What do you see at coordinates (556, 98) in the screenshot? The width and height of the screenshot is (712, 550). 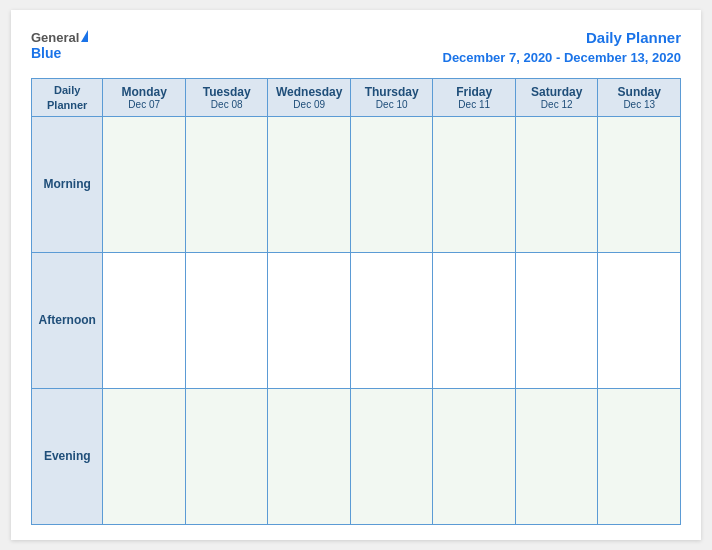 I see `col-header-saturday: Saturday Dec 12` at bounding box center [556, 98].